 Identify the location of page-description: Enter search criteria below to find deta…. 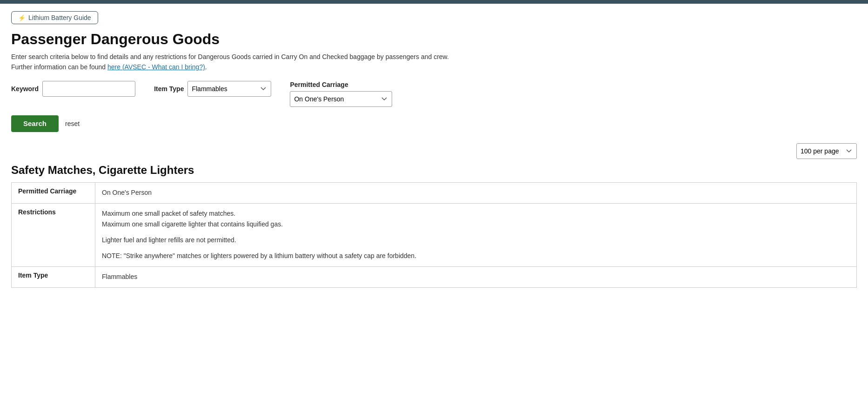
(434, 62).